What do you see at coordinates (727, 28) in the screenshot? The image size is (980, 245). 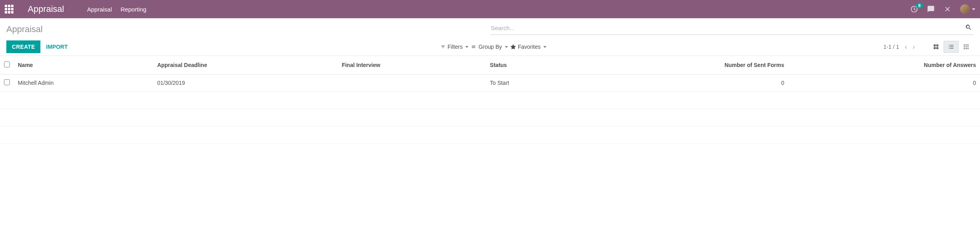 I see `search-input` at bounding box center [727, 28].